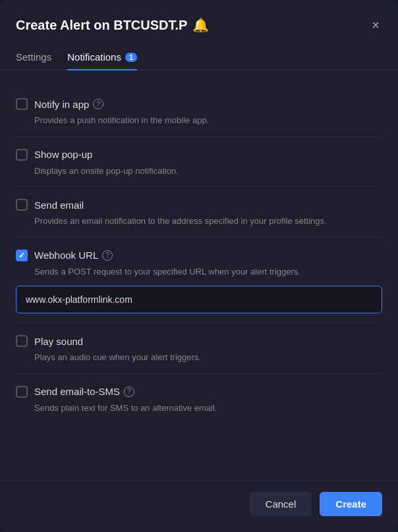 The width and height of the screenshot is (398, 532). Describe the element at coordinates (199, 205) in the screenshot. I see `send-email-row: Send email` at that location.